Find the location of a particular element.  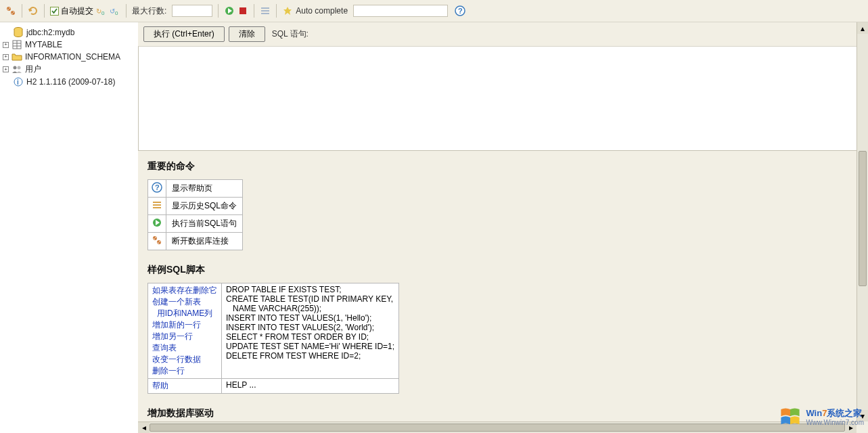

help-sql: HELP ... is located at coordinates (311, 386).